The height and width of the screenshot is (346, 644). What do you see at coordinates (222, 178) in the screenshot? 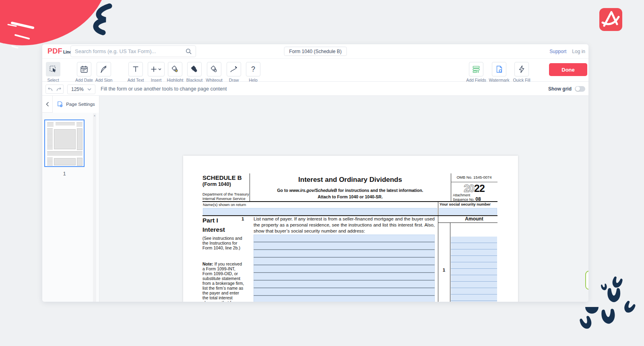
I see `schedule-b-heading: SCHEDULE B` at bounding box center [222, 178].